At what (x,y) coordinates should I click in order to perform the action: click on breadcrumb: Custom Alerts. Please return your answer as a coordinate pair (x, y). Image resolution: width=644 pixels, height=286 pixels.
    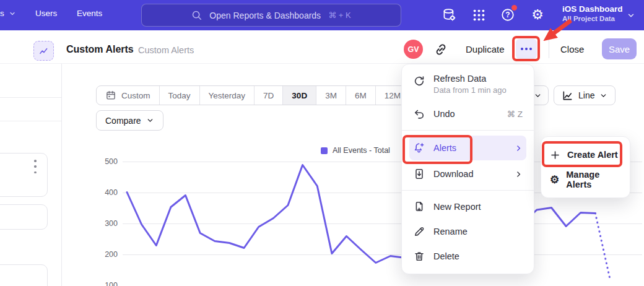
    Looking at the image, I should click on (166, 50).